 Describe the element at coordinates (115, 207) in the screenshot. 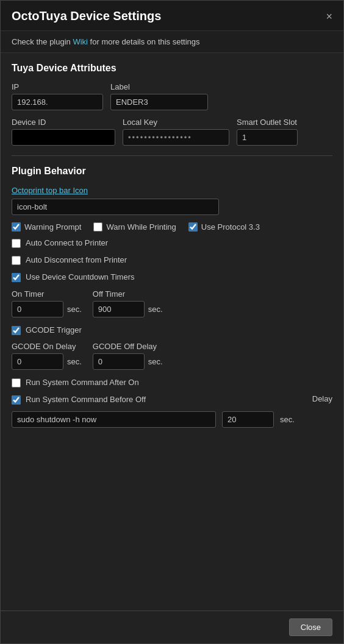

I see `icon-group` at that location.